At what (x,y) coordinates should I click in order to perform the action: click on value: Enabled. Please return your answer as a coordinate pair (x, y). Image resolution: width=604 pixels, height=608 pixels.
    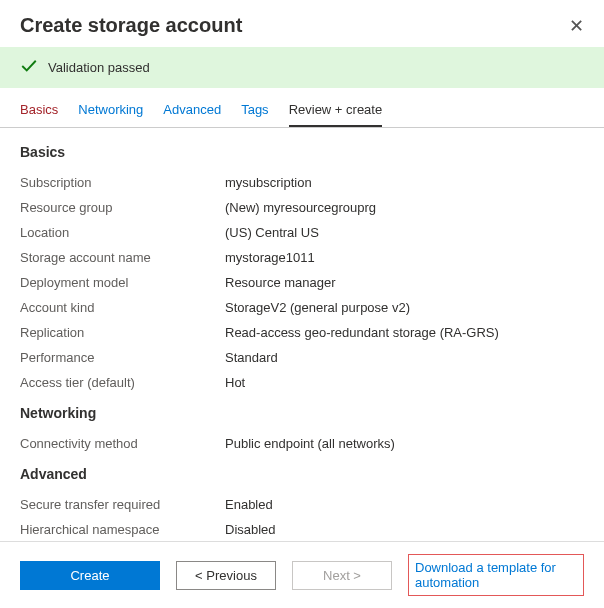
    Looking at the image, I should click on (249, 504).